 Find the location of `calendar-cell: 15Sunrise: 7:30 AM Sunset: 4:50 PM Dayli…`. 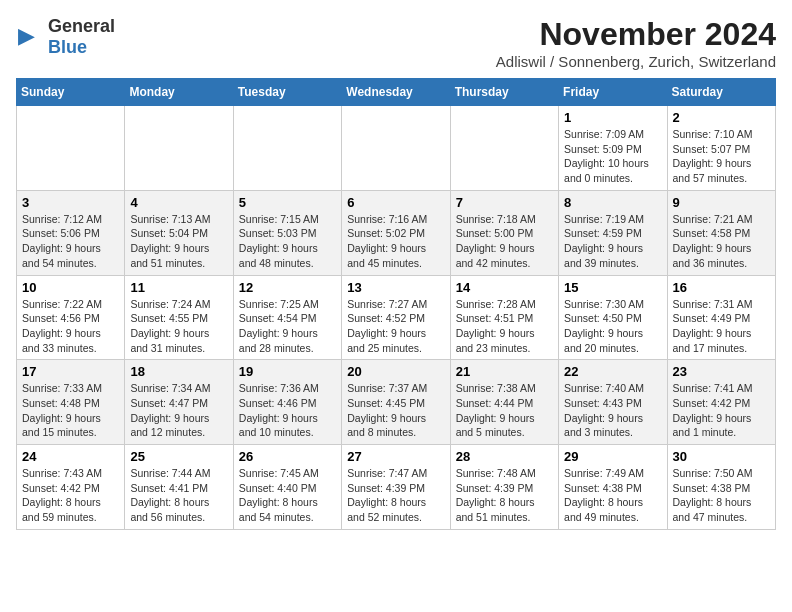

calendar-cell: 15Sunrise: 7:30 AM Sunset: 4:50 PM Dayli… is located at coordinates (613, 318).